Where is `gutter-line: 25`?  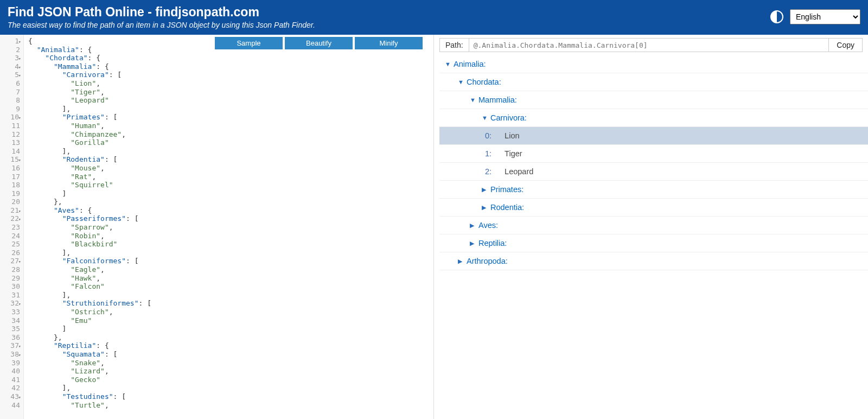
gutter-line: 25 is located at coordinates (13, 244).